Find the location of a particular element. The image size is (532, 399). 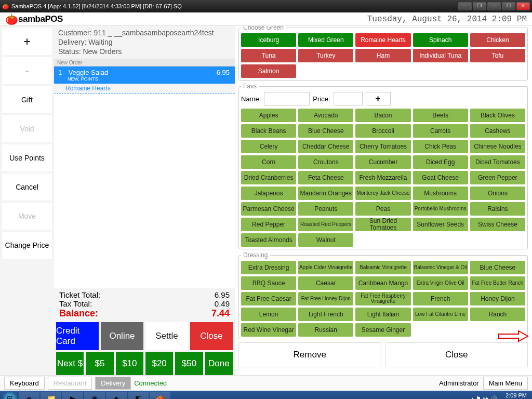

done-button: Done is located at coordinates (219, 364).